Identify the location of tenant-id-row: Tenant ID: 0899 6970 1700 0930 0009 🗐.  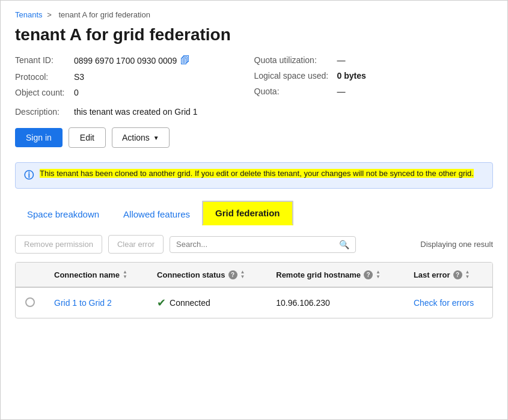
(135, 61).